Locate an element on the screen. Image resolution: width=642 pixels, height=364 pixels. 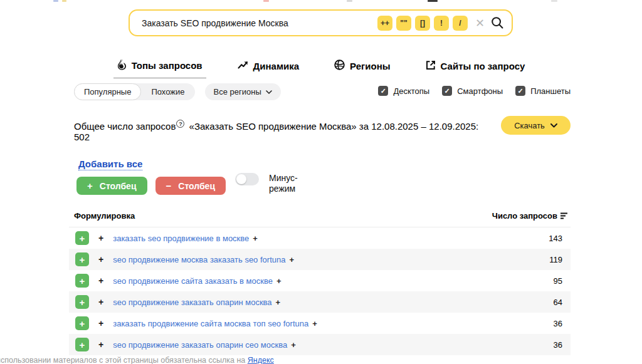
sort-icon is located at coordinates (564, 216).